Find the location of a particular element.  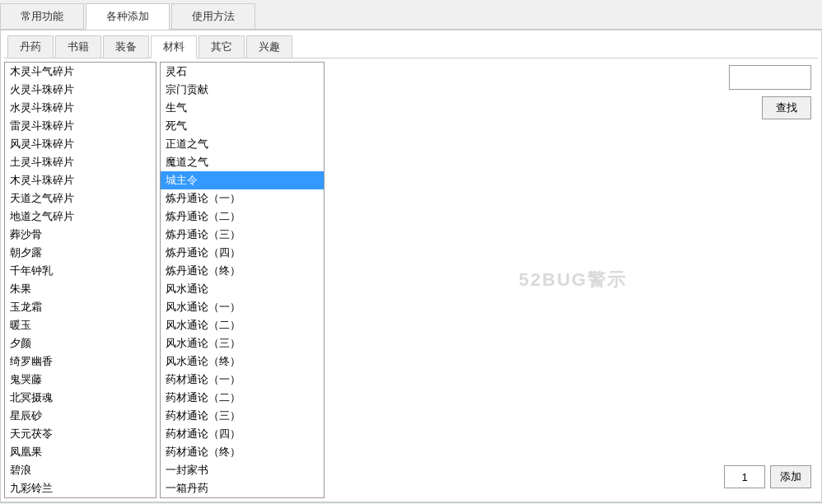

list-item: 木灵斗气碎片 is located at coordinates (81, 72).